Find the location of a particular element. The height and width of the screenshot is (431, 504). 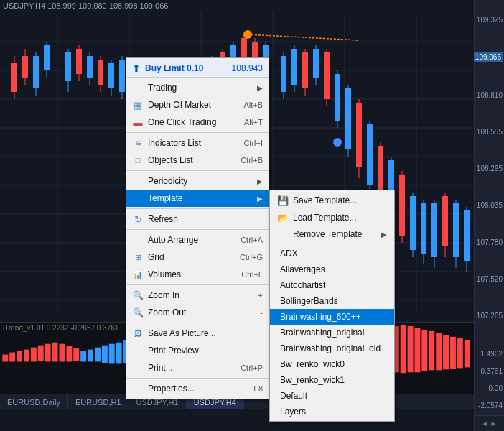

periodicity-icon is located at coordinates (138, 181).